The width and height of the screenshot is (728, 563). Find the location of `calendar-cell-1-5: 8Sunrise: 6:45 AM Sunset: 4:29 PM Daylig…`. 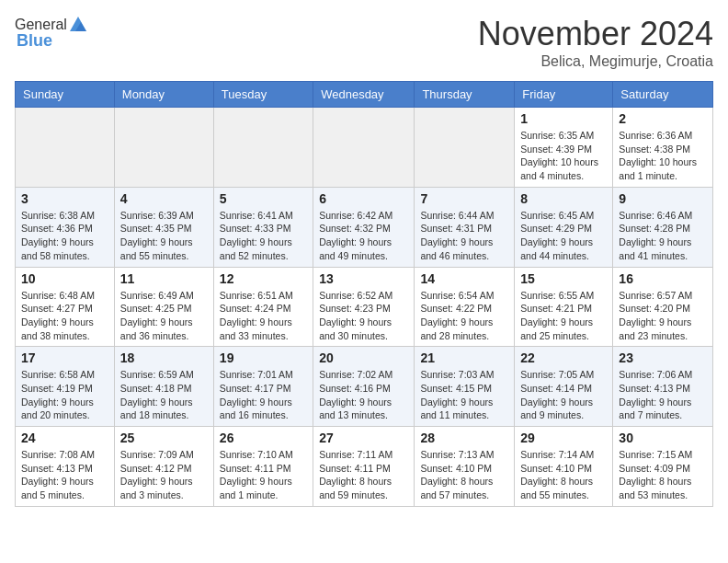

calendar-cell-1-5: 8Sunrise: 6:45 AM Sunset: 4:29 PM Daylig… is located at coordinates (564, 226).